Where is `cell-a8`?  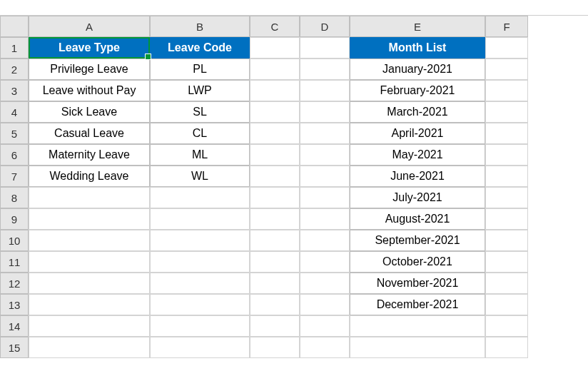 cell-a8 is located at coordinates (89, 198).